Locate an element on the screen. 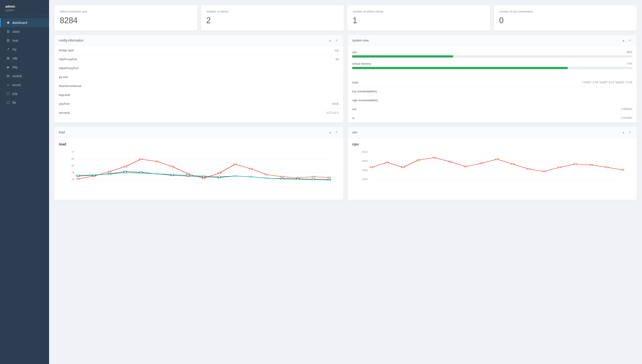  load-panel: load ▲ ✕ load 7 6 is located at coordinates (199, 164).